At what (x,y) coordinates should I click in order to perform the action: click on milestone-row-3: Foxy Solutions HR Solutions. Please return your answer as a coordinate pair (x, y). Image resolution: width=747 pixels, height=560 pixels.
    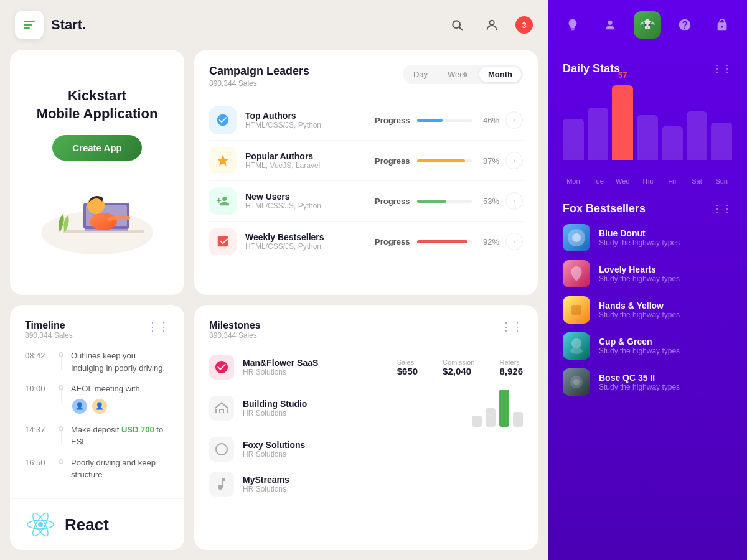
    Looking at the image, I should click on (366, 449).